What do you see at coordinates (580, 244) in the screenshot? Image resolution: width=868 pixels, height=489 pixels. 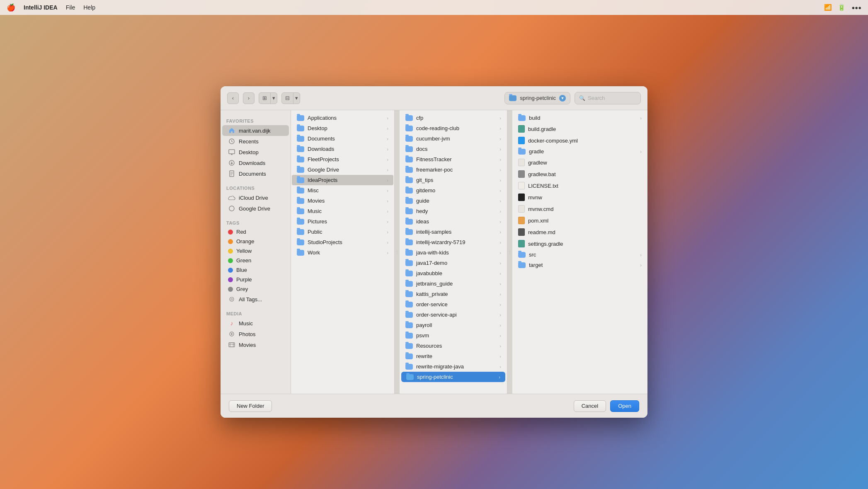 I see `col3-settings-gradle: settings.gradle` at bounding box center [580, 244].